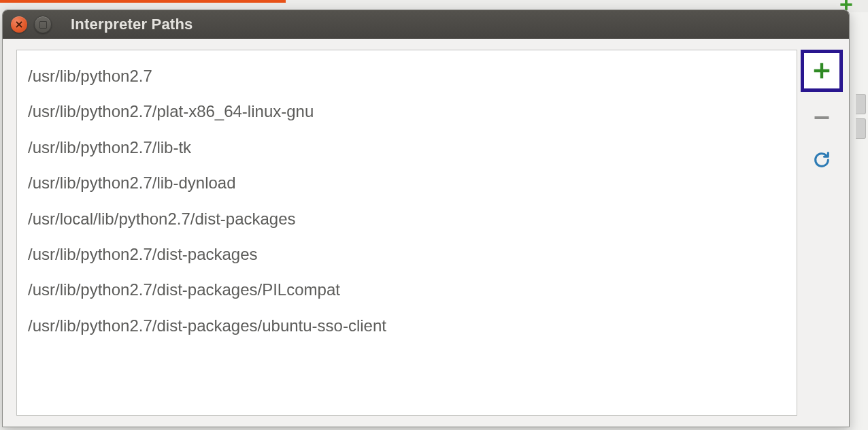 The image size is (868, 430). Describe the element at coordinates (822, 160) in the screenshot. I see `reload-icon` at that location.